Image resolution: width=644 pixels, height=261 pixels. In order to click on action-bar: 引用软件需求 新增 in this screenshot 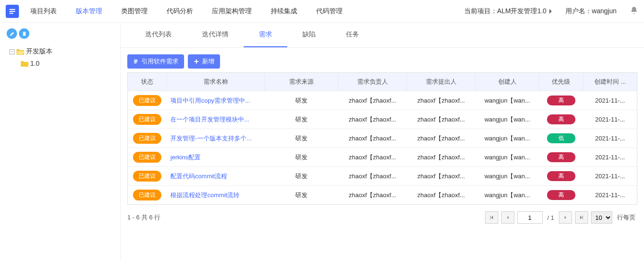, I will do `click(382, 60)`.